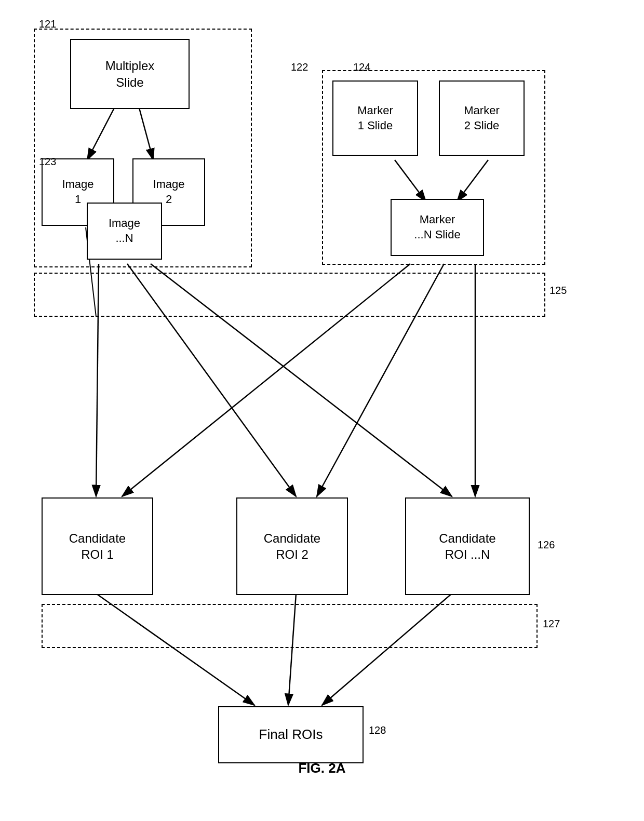  I want to click on label-128: 128, so click(377, 730).